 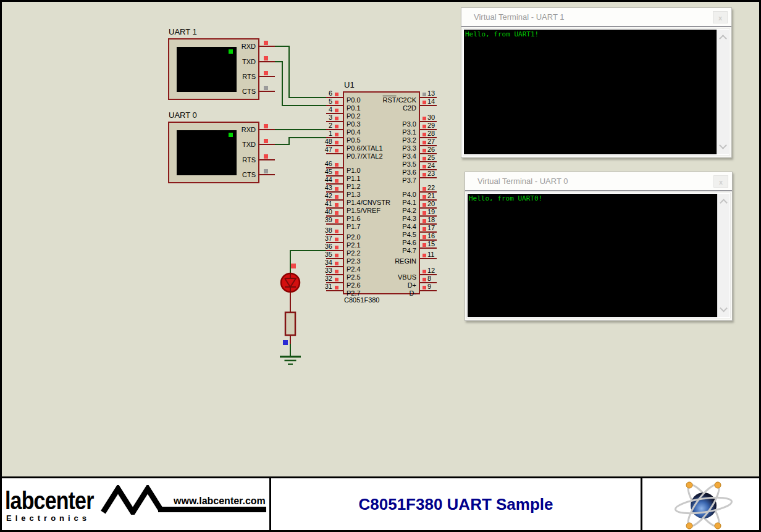 I want to click on waveform-logo-icon, so click(x=184, y=500).